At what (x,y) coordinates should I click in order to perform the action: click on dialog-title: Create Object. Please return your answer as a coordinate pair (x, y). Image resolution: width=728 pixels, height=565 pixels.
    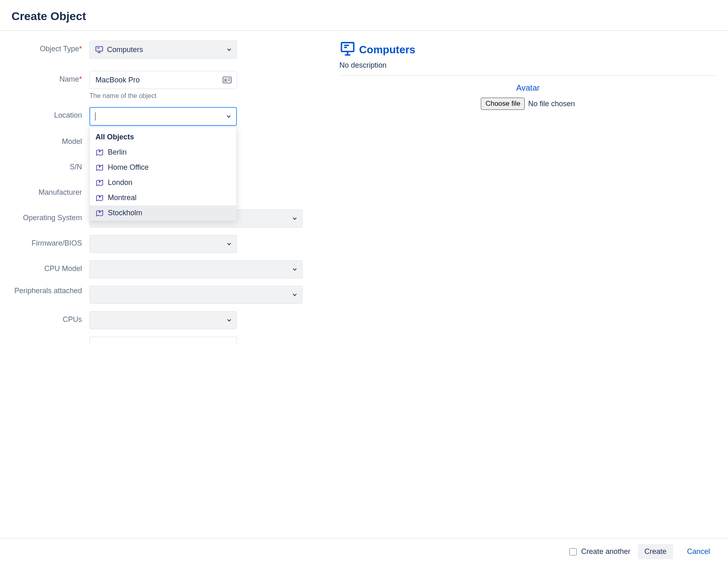
    Looking at the image, I should click on (365, 16).